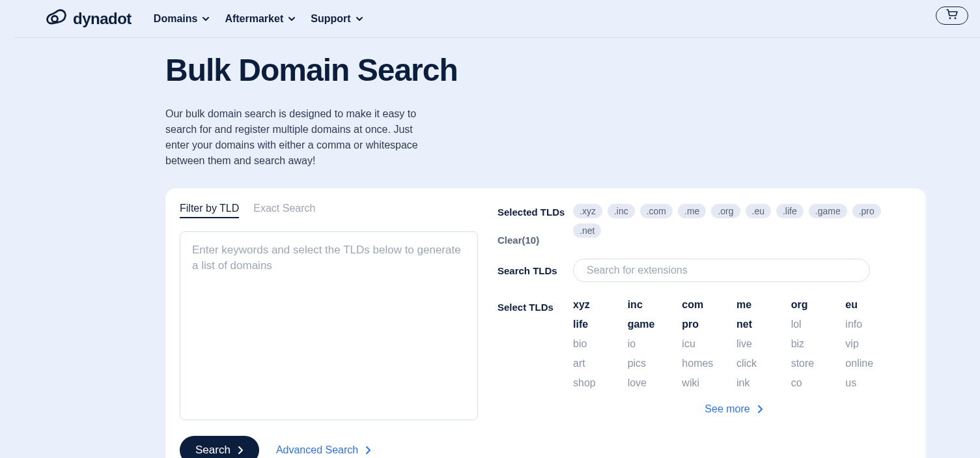  Describe the element at coordinates (317, 450) in the screenshot. I see `advanced-search-label: Advanced Search` at that location.